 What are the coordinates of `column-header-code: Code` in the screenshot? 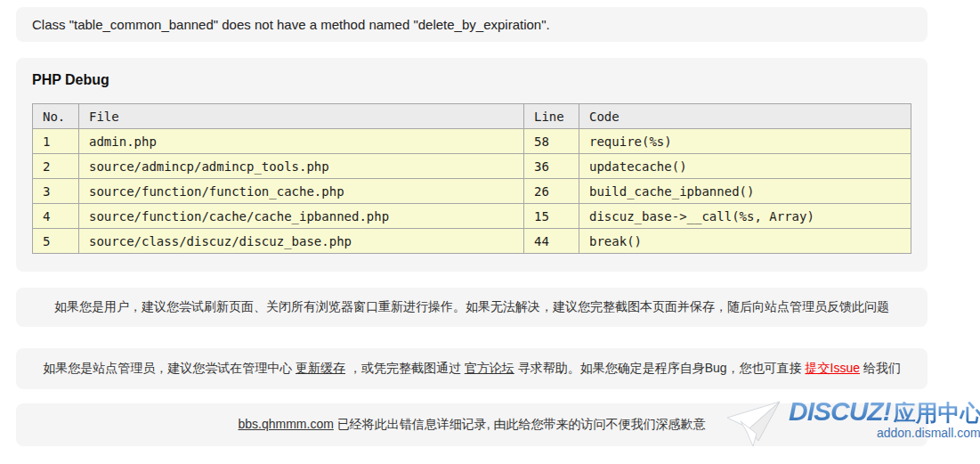 It's located at (746, 117).